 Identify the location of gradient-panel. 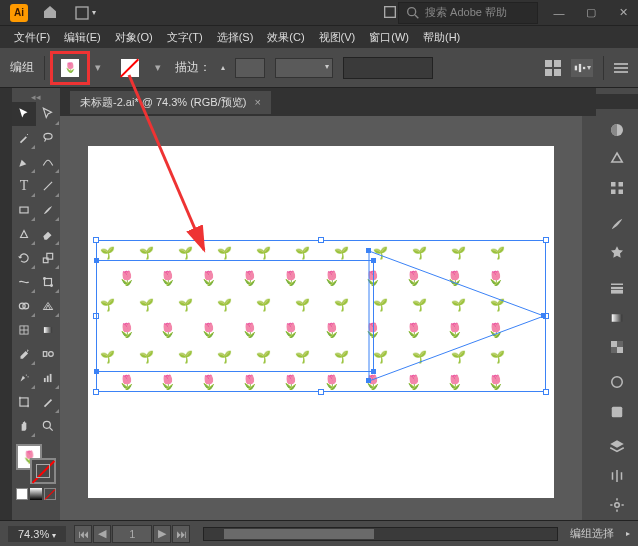
(617, 318).